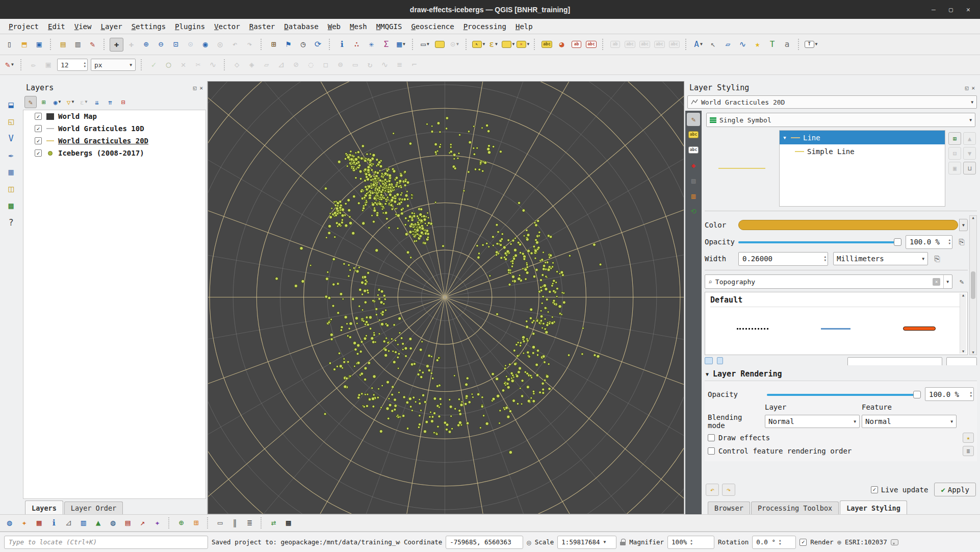 This screenshot has height=552, width=980. I want to click on plugin-bird-icon: ✦, so click(24, 523).